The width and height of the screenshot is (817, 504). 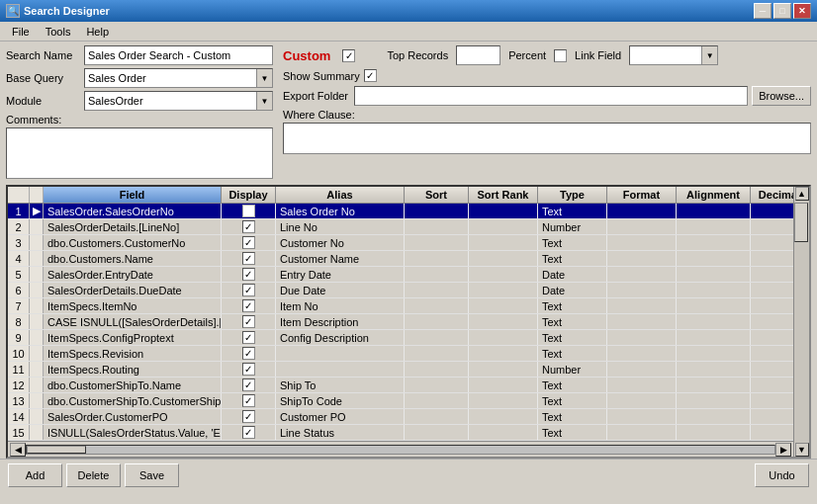 I want to click on cell-field: ISNULL(SalesOrderStatus.Value, 'E..., so click(x=133, y=433).